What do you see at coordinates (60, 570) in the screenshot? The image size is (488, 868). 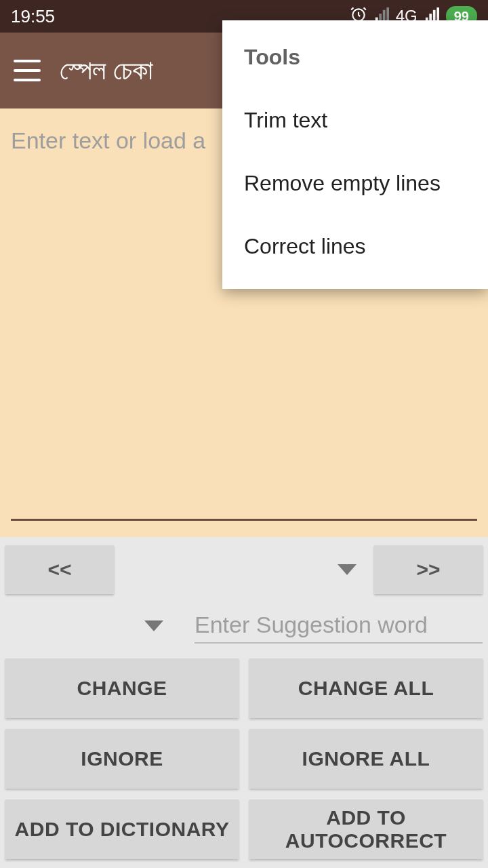 I see `prev-button: <<` at bounding box center [60, 570].